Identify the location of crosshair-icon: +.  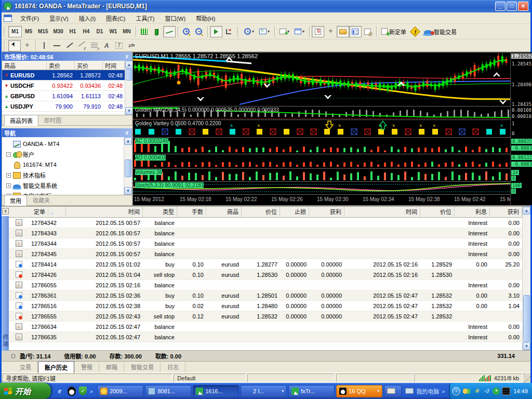
(330, 32).